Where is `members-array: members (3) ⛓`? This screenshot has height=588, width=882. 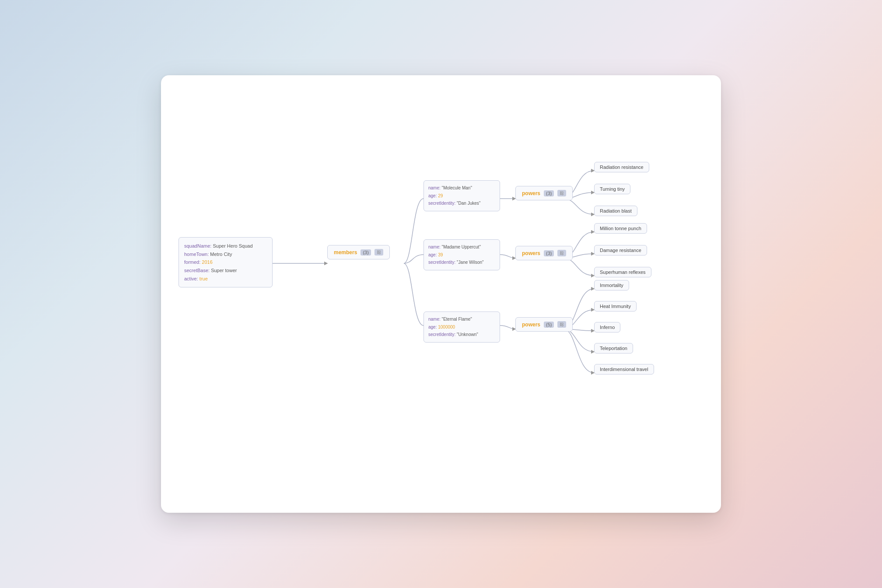 members-array: members (3) ⛓ is located at coordinates (359, 252).